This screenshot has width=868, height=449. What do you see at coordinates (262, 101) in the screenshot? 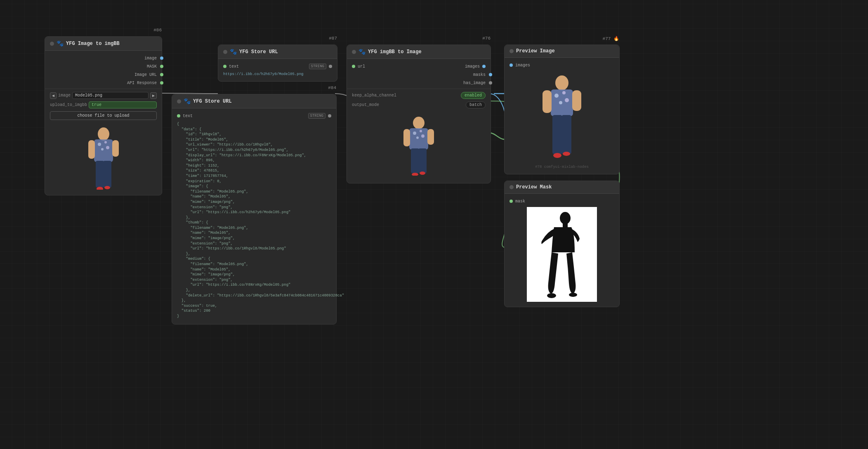
I see `node-84-title: YFG Store URL` at bounding box center [262, 101].